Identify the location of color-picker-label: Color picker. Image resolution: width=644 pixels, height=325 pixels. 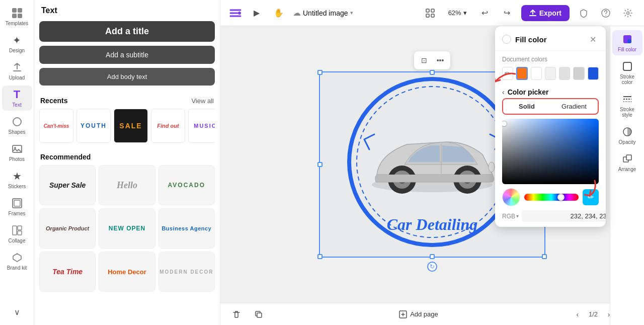
(528, 92).